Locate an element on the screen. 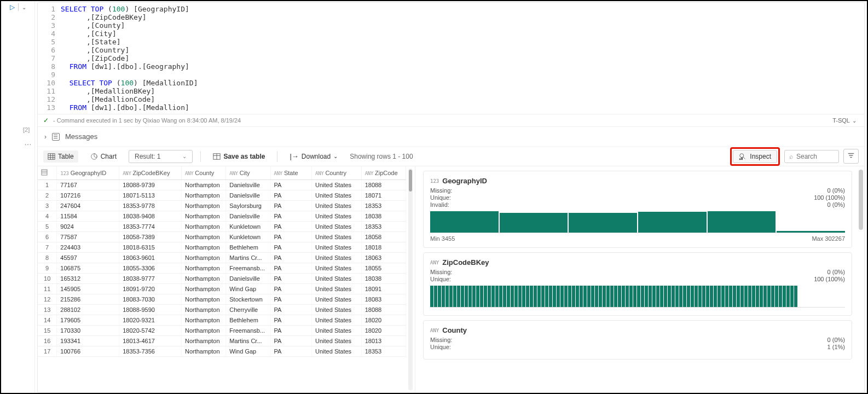  run-cell-dropdown: ▷ ⌄ is located at coordinates (18, 7).